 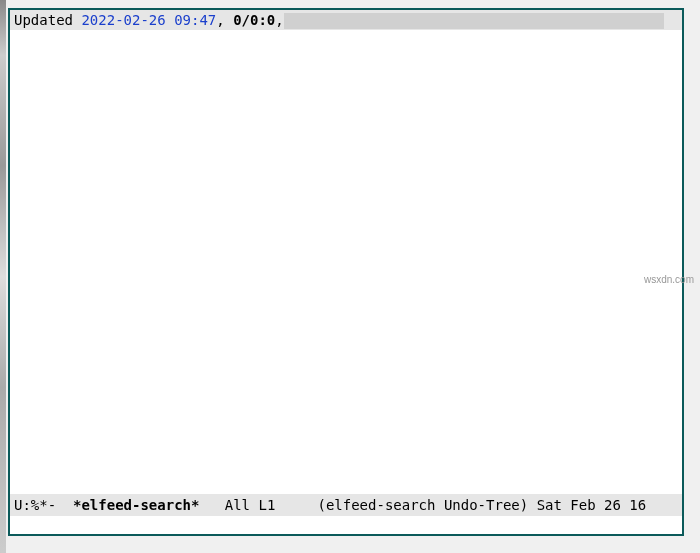 I want to click on header-timestamp: 2022-02-26 09:47, so click(x=148, y=20).